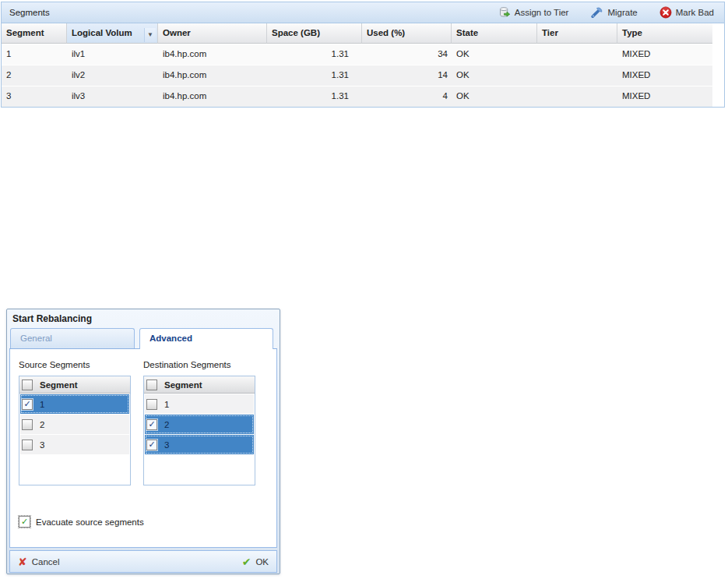 The height and width of the screenshot is (579, 728). Describe the element at coordinates (112, 34) in the screenshot. I see `column-header-logical-volume: Logical Volum ▼` at that location.